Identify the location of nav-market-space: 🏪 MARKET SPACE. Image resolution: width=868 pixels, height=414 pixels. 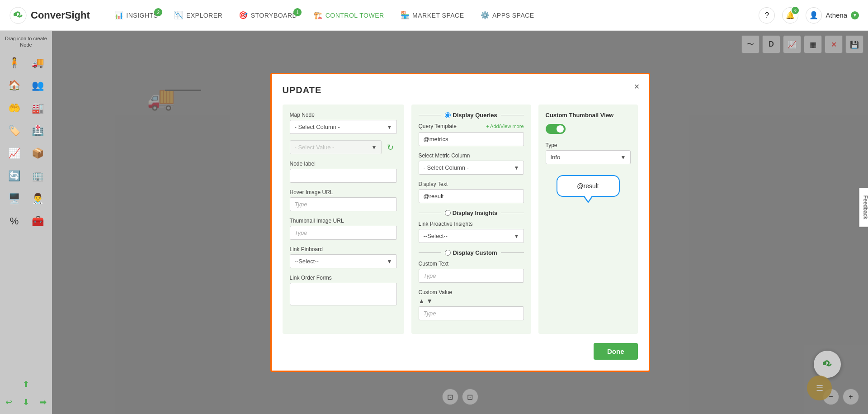
(432, 15).